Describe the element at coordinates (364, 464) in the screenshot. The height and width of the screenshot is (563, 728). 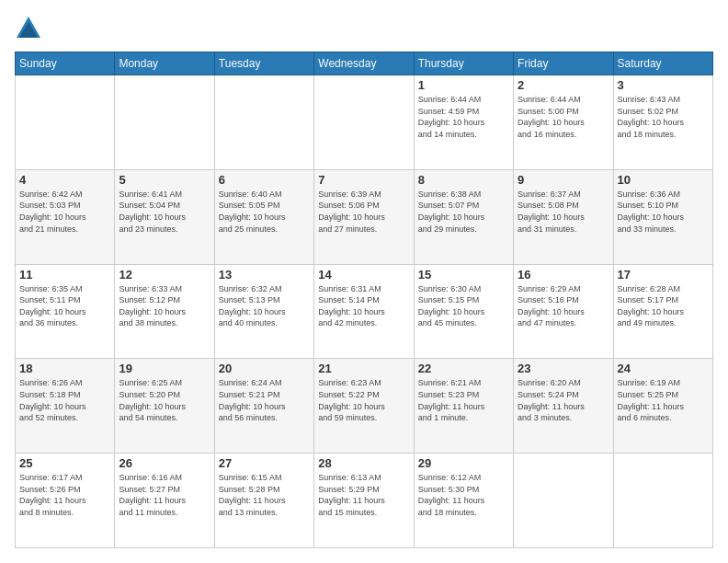
I see `day-number: 28` at that location.